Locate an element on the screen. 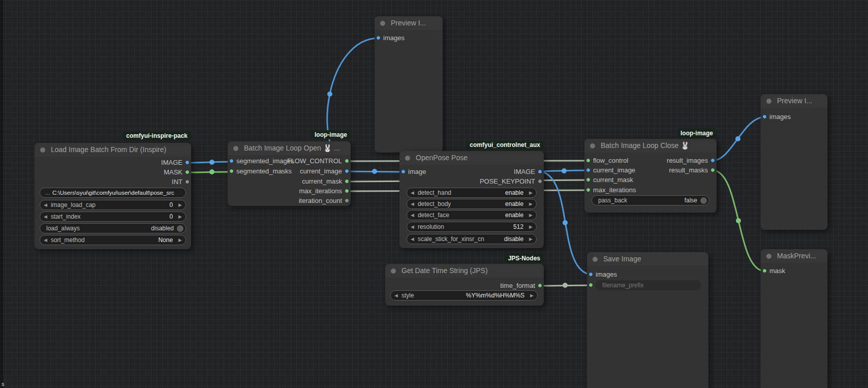 The image size is (868, 388). widget-detect-hand: detect_hand enable is located at coordinates (472, 193).